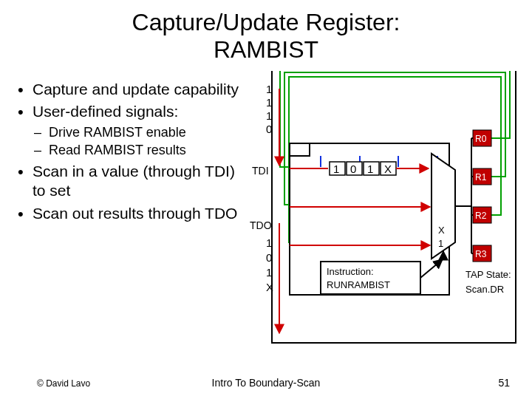 Image resolution: width=532 pixels, height=399 pixels. I want to click on instruction-label: Instruction:, so click(350, 272).